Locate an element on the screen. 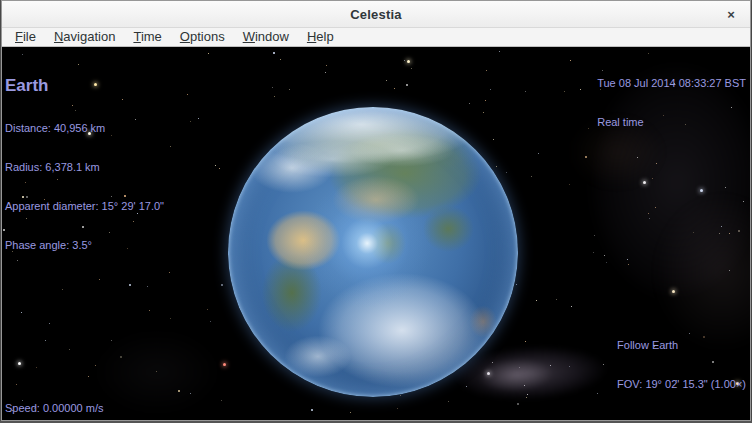  speed-info: Speed: 0.00000 m/s is located at coordinates (54, 408).